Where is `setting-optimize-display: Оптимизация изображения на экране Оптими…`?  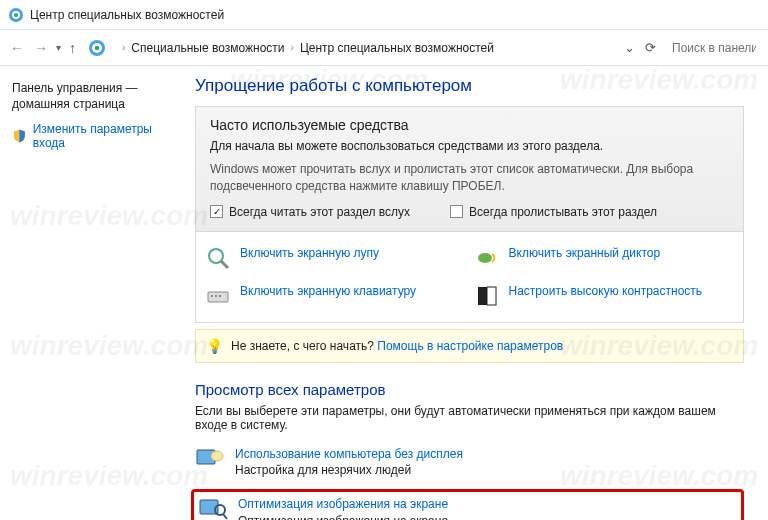
setting-optimize-display: Оптимизация изображения на экране Оптими… is located at coordinates (466, 508).